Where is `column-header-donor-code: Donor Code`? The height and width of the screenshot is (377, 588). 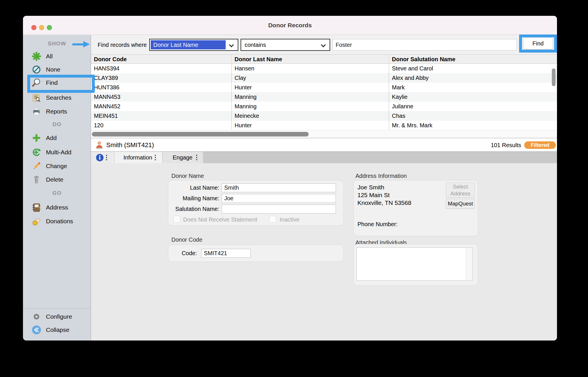 column-header-donor-code: Donor Code is located at coordinates (161, 59).